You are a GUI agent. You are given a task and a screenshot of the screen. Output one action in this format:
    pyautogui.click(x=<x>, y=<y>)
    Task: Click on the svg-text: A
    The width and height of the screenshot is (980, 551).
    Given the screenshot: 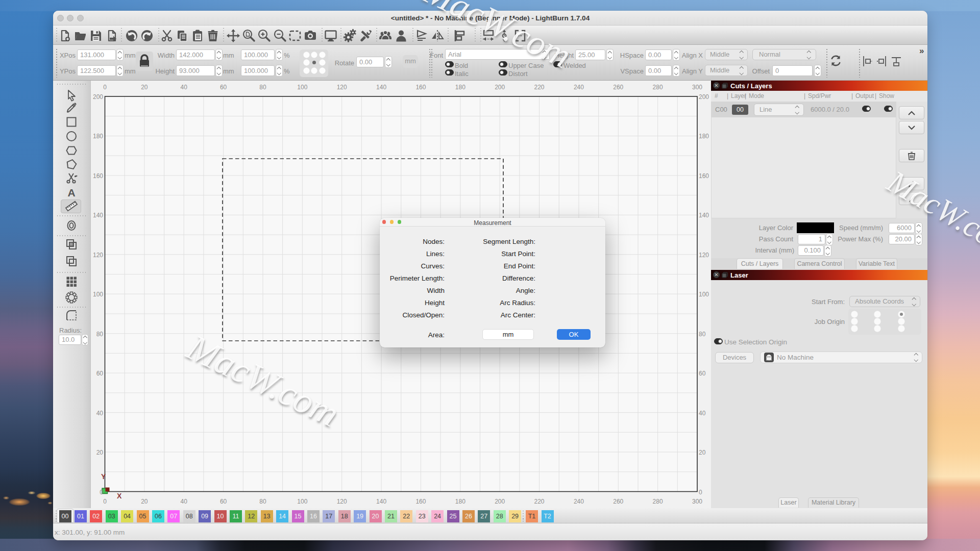 What is the action you would take?
    pyautogui.click(x=71, y=193)
    